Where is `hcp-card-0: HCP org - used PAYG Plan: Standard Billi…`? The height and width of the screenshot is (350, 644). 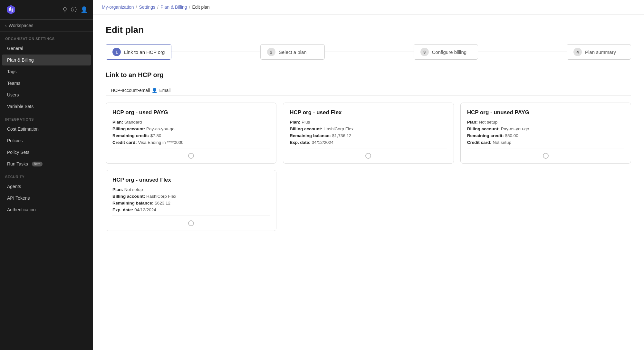 hcp-card-0: HCP org - used PAYG Plan: Standard Billi… is located at coordinates (191, 133).